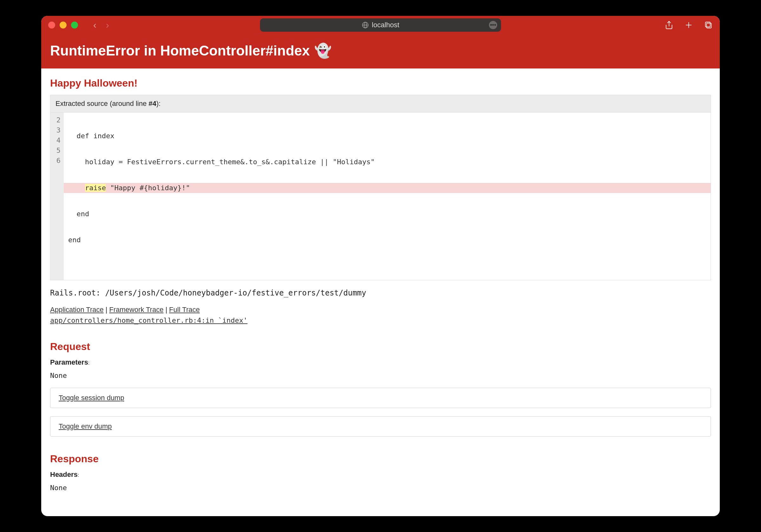 The width and height of the screenshot is (761, 532). What do you see at coordinates (380, 83) in the screenshot?
I see `error-message: Happy Halloween!` at bounding box center [380, 83].